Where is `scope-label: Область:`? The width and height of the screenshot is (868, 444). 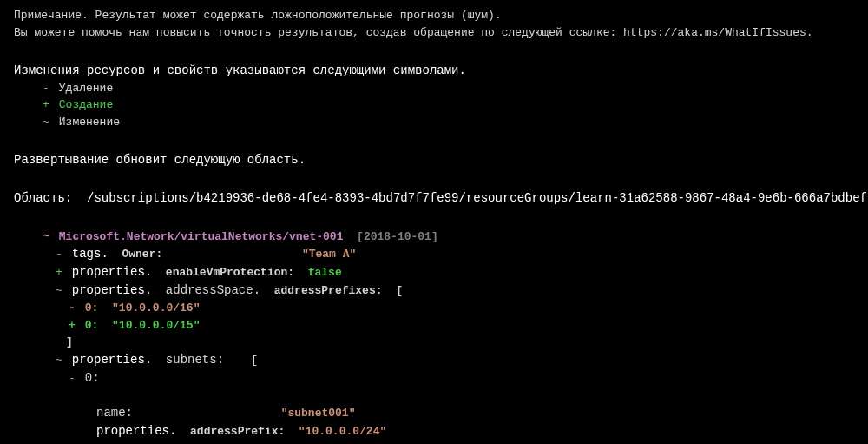
scope-label: Область: is located at coordinates (43, 198).